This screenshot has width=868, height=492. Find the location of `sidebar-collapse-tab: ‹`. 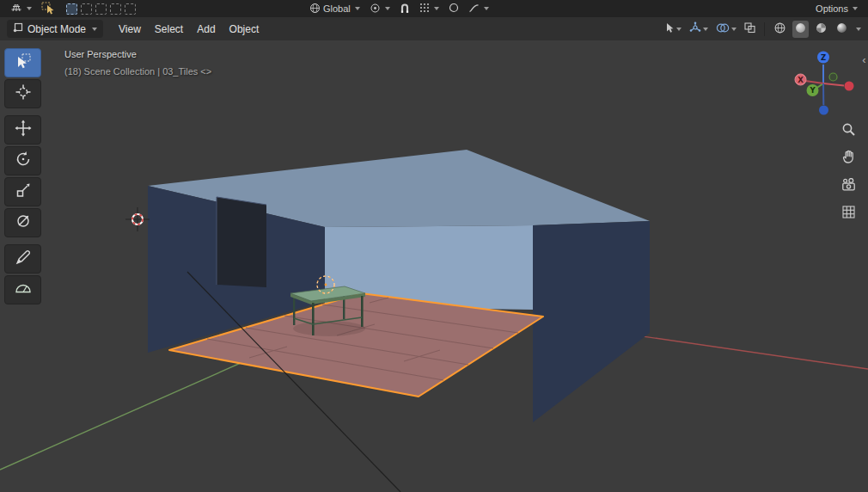

sidebar-collapse-tab: ‹ is located at coordinates (865, 60).